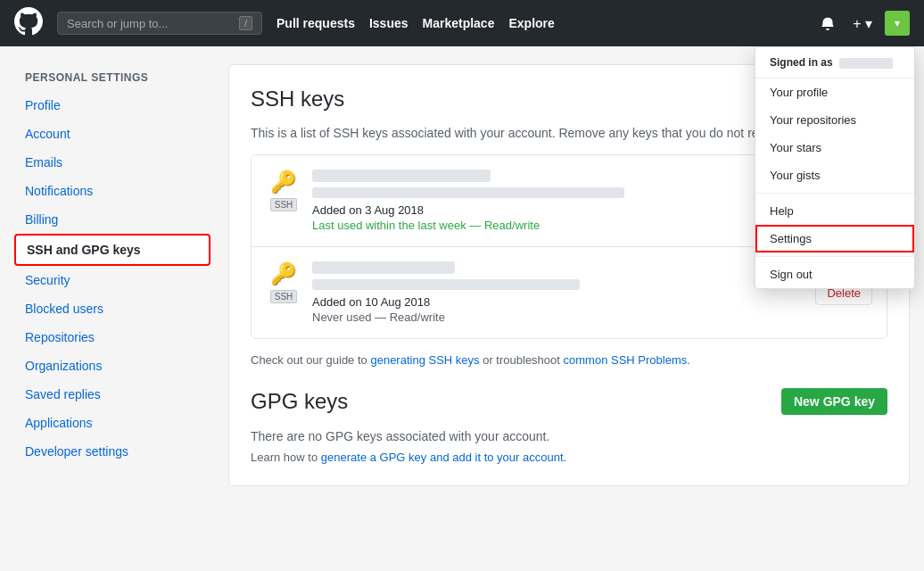  I want to click on key-green-icon: 🔑, so click(284, 182).